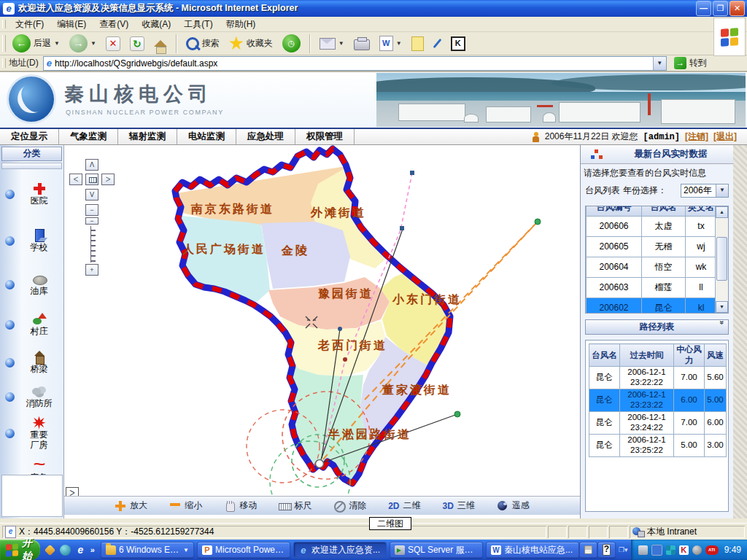 The image size is (747, 560). Describe the element at coordinates (71, 25) in the screenshot. I see `menu-item: 编辑(E)` at that location.